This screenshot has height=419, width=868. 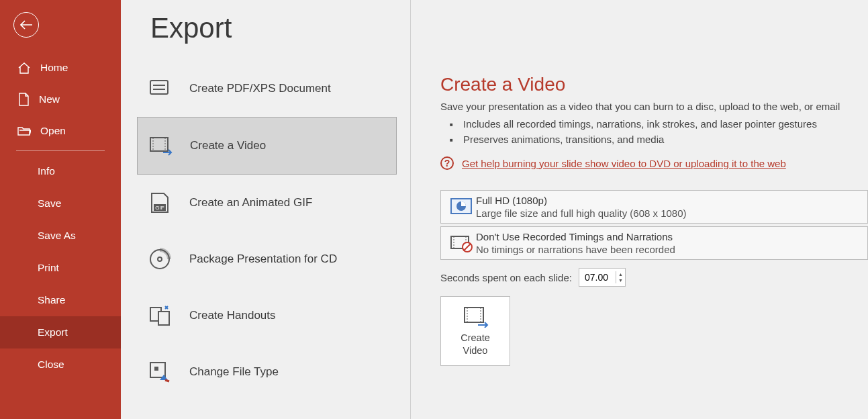 What do you see at coordinates (597, 277) in the screenshot?
I see `seconds-input` at bounding box center [597, 277].